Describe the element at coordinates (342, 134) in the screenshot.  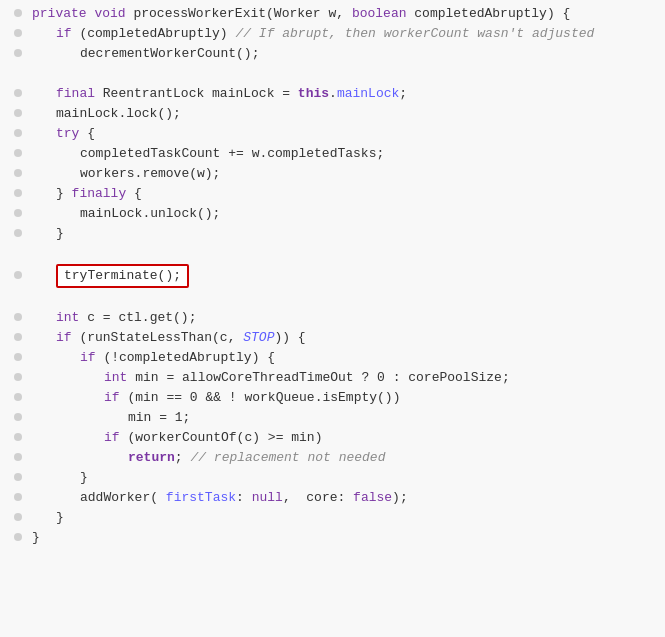
I see `line-code: try {` at that location.